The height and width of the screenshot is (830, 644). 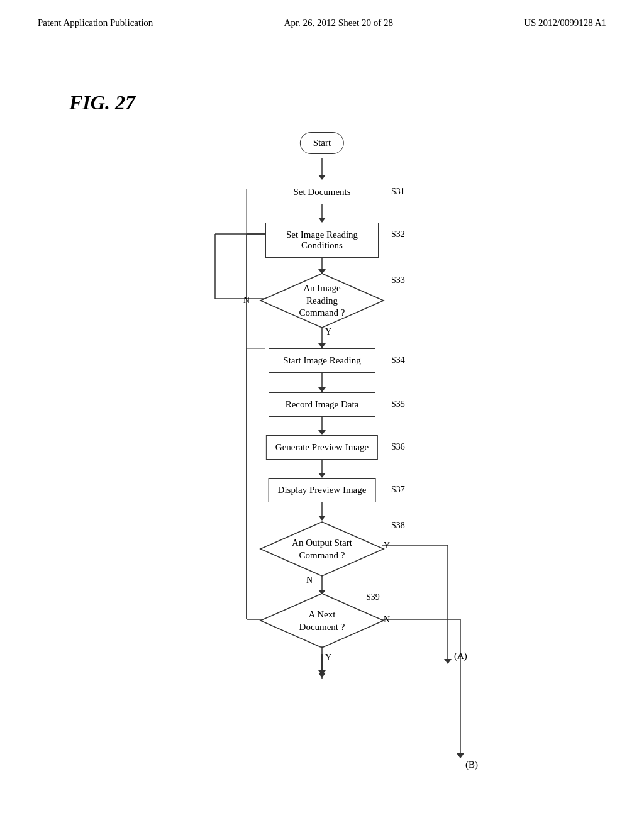 I want to click on s37-box: Display Preview Image, so click(x=322, y=490).